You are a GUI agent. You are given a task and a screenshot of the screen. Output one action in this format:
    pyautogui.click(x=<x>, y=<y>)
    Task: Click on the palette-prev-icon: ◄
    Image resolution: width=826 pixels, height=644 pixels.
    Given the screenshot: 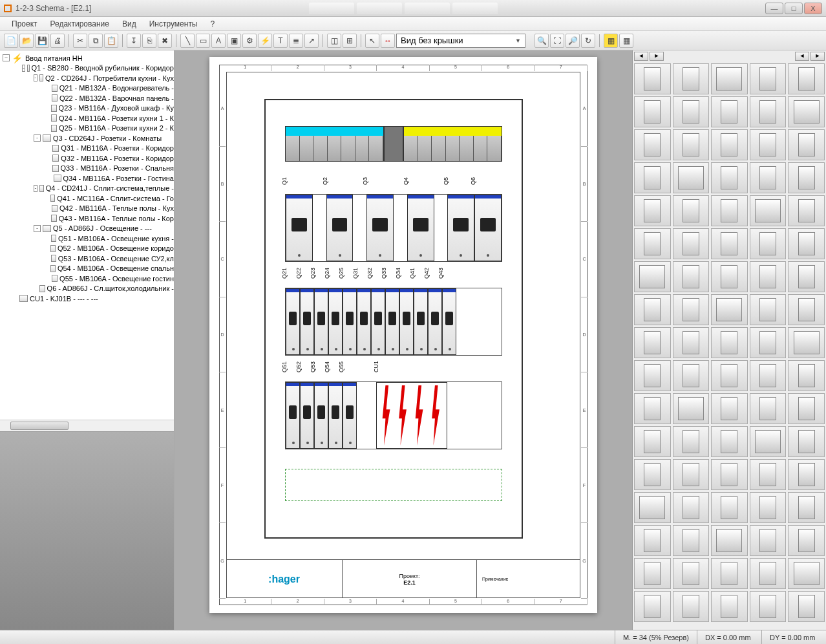 What is the action you would take?
    pyautogui.click(x=641, y=56)
    